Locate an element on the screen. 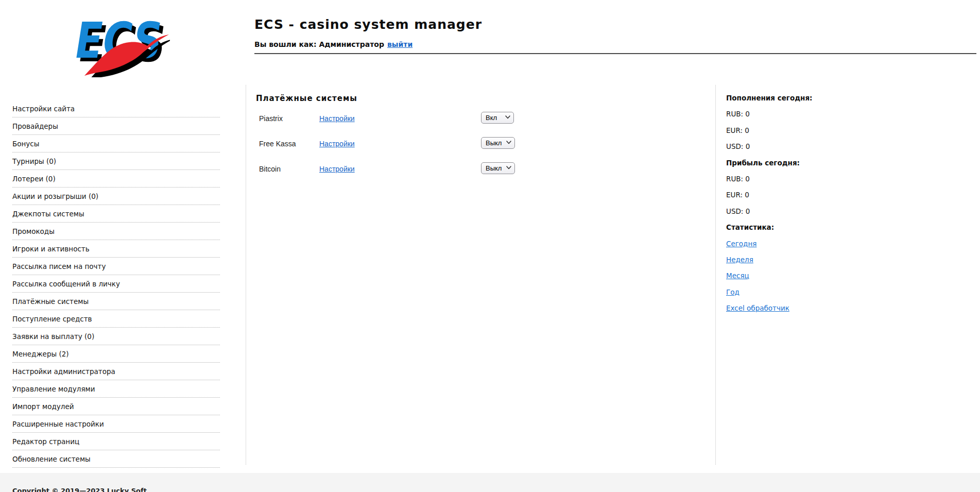 The height and width of the screenshot is (492, 980). profit-heading: Прибыль сегодня: is located at coordinates (847, 167).